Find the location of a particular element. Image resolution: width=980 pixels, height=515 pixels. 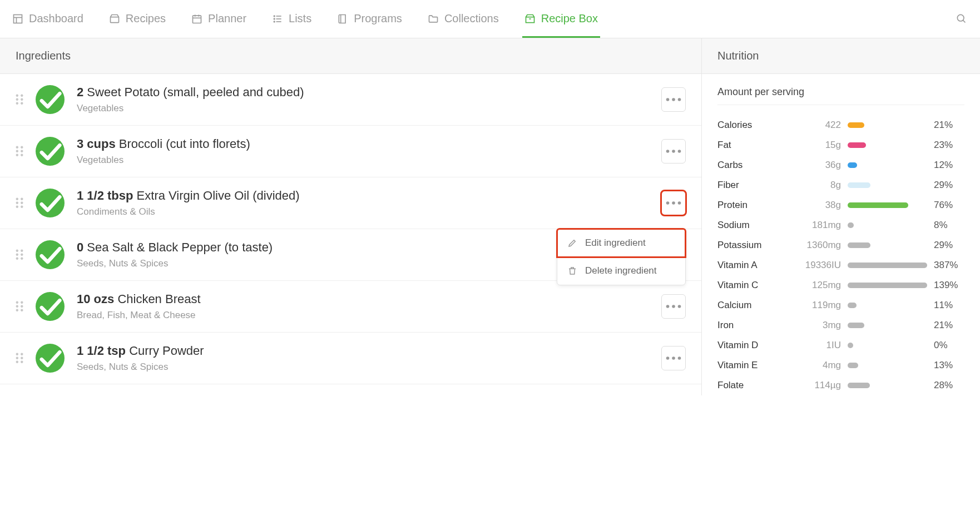

nutrition-value: 15g is located at coordinates (814, 145).